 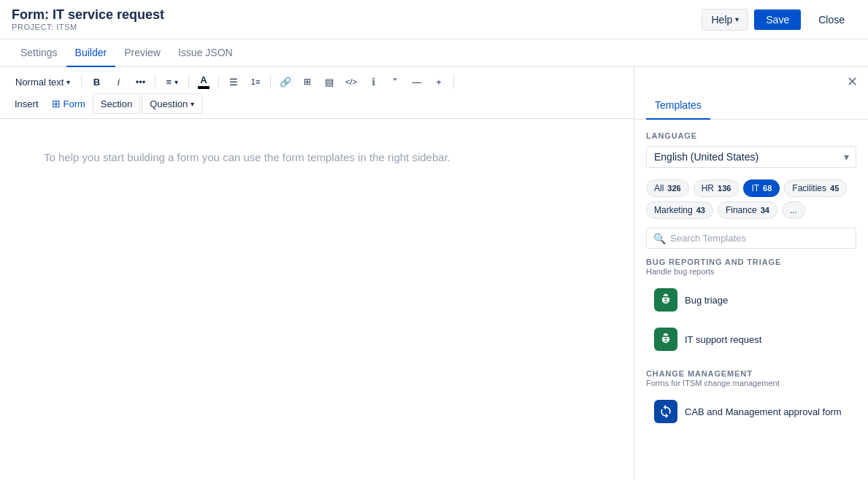 I want to click on template-icon-bug, so click(x=666, y=300).